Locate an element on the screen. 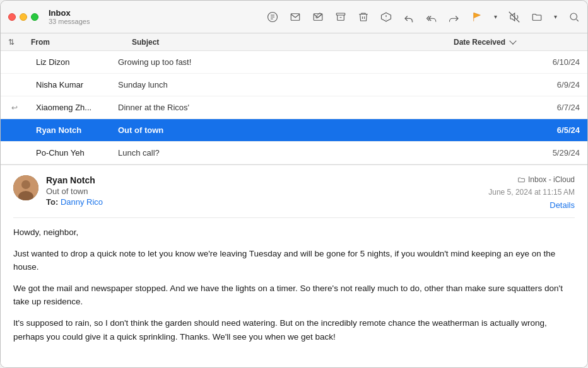 Image resolution: width=588 pixels, height=368 pixels. message-row: Po-Chun Yeh Lunch call? 5/29/24 is located at coordinates (294, 153).